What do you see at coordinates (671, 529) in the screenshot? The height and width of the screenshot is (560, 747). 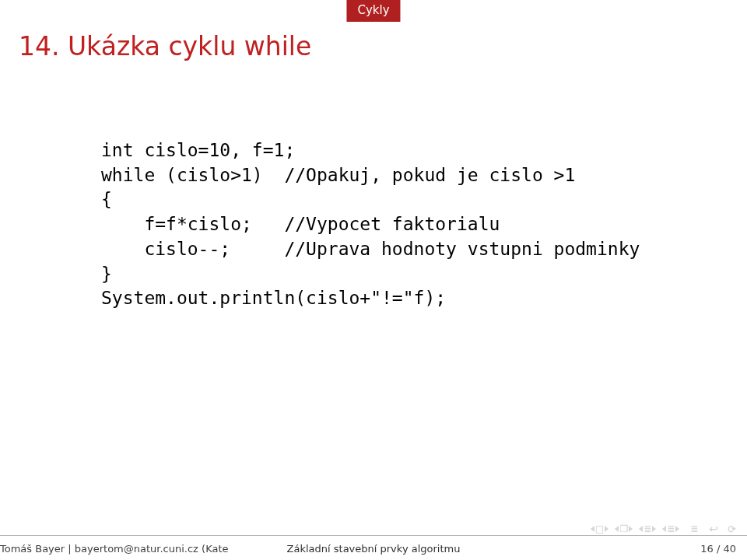 I see `nav-sec-icon: ≣` at bounding box center [671, 529].